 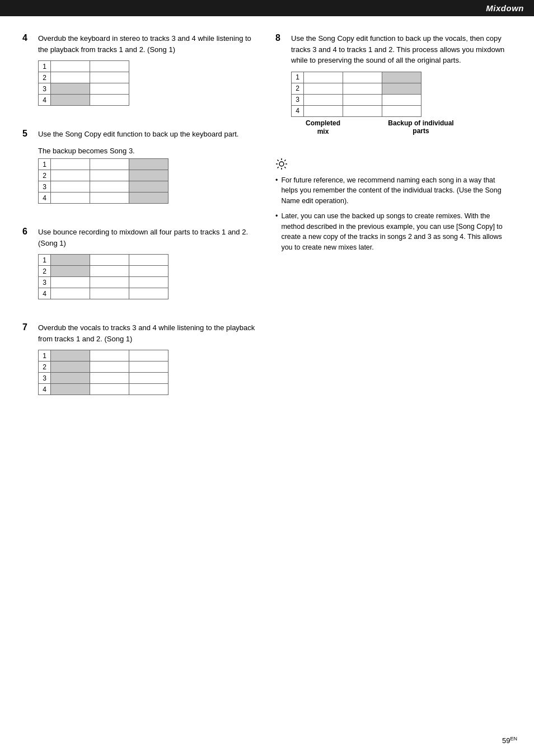 What do you see at coordinates (376, 104) in the screenshot?
I see `step-8-diagram: 1 2 3` at bounding box center [376, 104].